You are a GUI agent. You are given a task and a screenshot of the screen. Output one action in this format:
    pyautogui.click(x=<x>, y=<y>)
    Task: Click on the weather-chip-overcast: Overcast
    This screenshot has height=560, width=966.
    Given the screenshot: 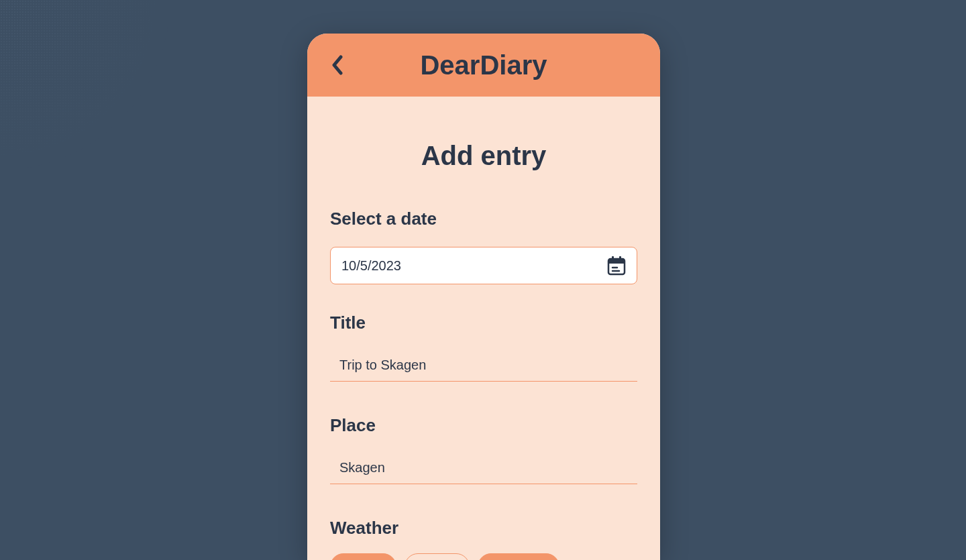 What is the action you would take?
    pyautogui.click(x=519, y=557)
    